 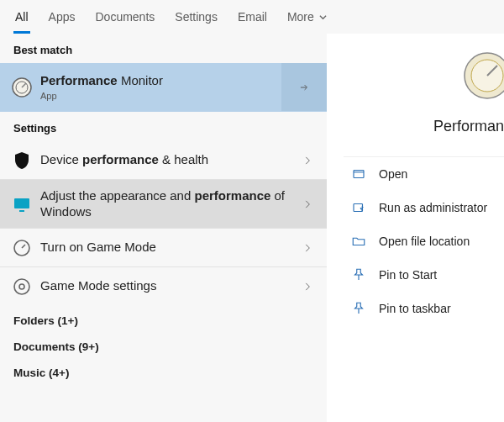 What do you see at coordinates (22, 248) in the screenshot?
I see `gauge-icon` at bounding box center [22, 248].